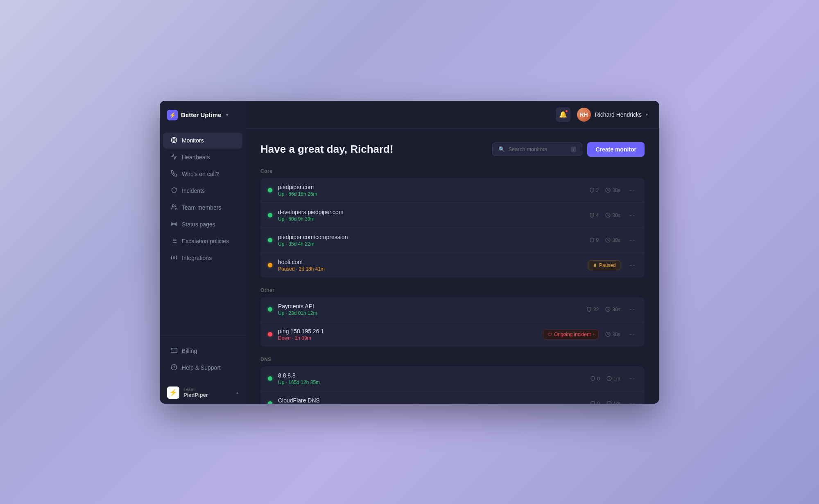 The width and height of the screenshot is (819, 504). What do you see at coordinates (432, 306) in the screenshot?
I see `monitor-name-payments-api: Payments API` at bounding box center [432, 306].